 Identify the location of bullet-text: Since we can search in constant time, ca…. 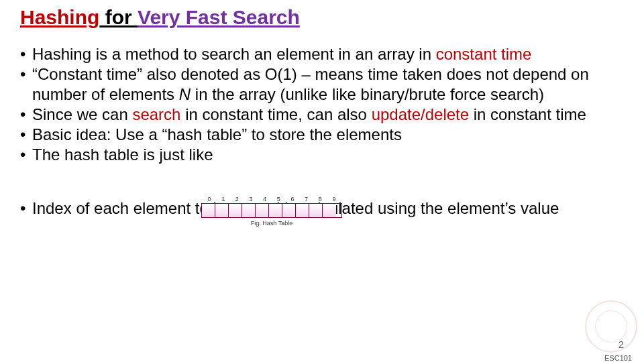
(328, 115).